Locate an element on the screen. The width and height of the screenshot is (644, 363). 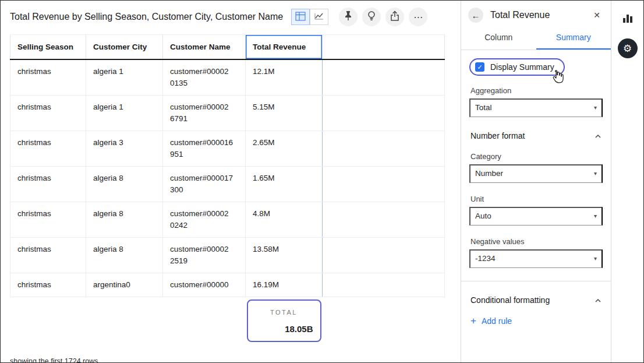
view-toggle is located at coordinates (310, 17).